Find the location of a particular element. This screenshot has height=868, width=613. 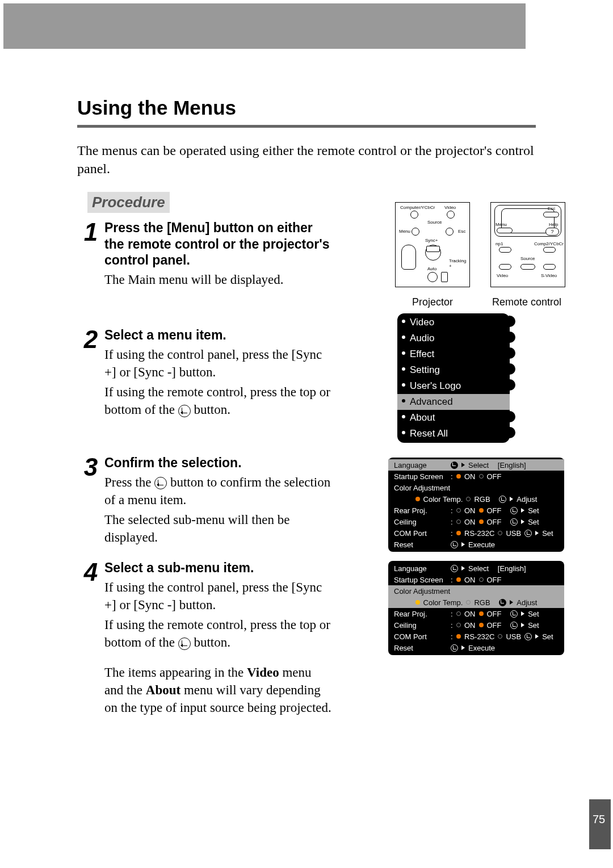

menu-item-video: Video is located at coordinates (454, 322).